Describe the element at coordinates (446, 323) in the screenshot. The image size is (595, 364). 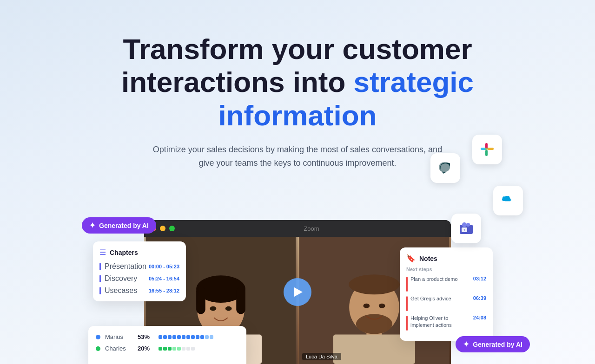
I see `note-item-3: Helping Oliver to implement actions 24:0…` at that location.